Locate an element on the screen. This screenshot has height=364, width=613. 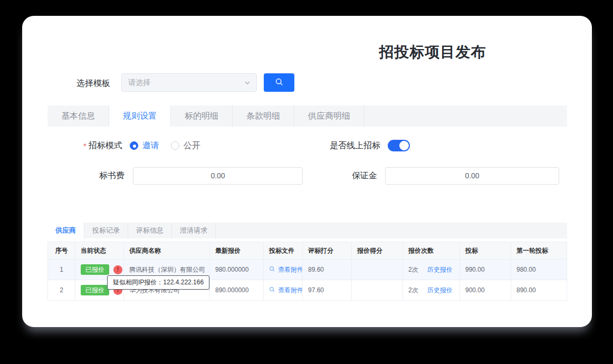
search-button is located at coordinates (279, 82).